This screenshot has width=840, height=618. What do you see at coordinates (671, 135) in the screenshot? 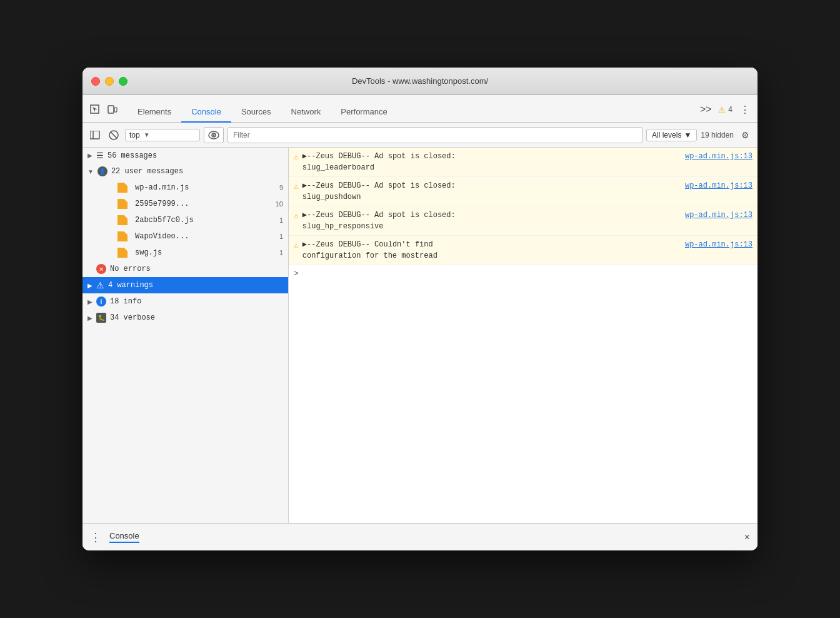
I see `level-selector: All levels ▼` at bounding box center [671, 135].